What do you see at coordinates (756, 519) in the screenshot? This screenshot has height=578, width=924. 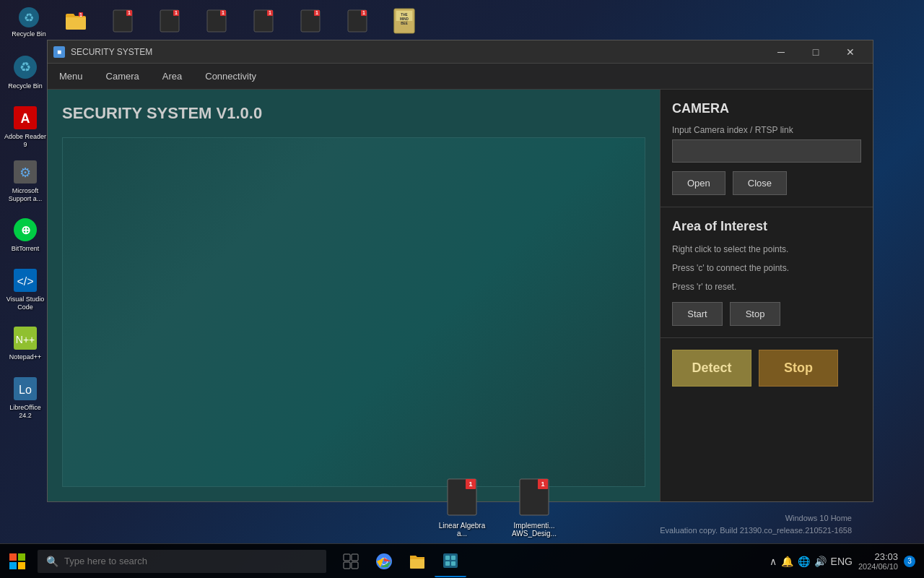 I see `windows-version: Windows 10 Home` at bounding box center [756, 519].